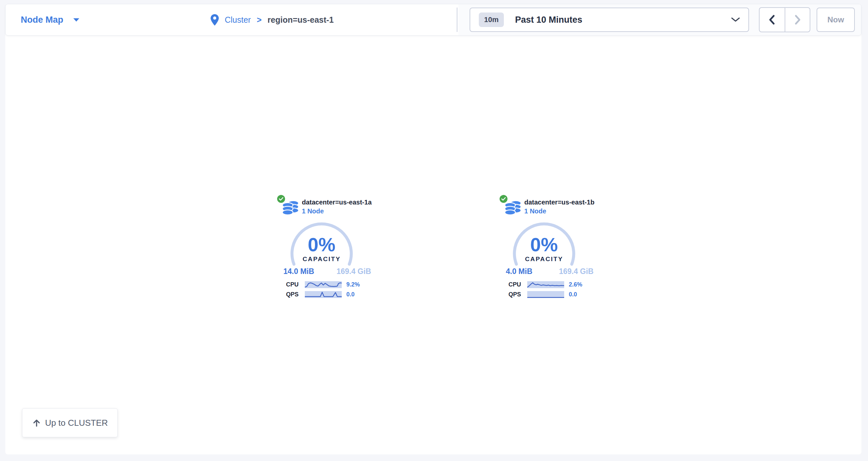 The image size is (868, 461). I want to click on datacenter-card-us-east-1a: datacenter=us-east-1a 1 Node 0% CAPACITY…, so click(331, 247).